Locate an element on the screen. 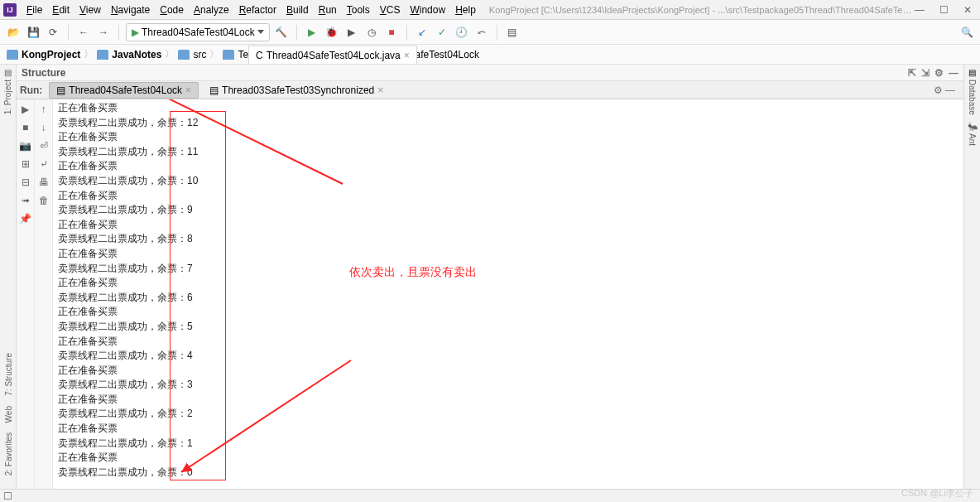 The height and width of the screenshot is (502, 980). undo-icon: ← is located at coordinates (84, 32).